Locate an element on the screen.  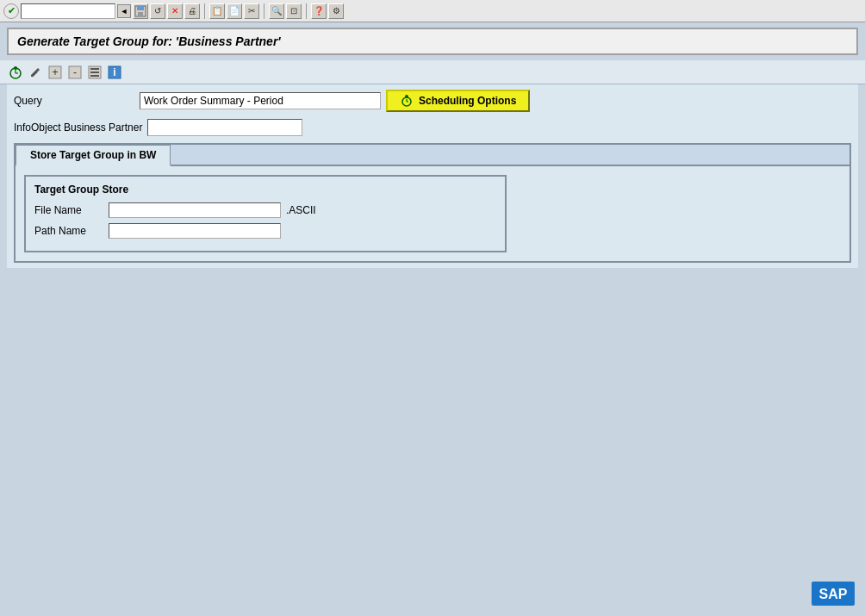
file-name-row: File Name .ASCII is located at coordinates (265, 210).